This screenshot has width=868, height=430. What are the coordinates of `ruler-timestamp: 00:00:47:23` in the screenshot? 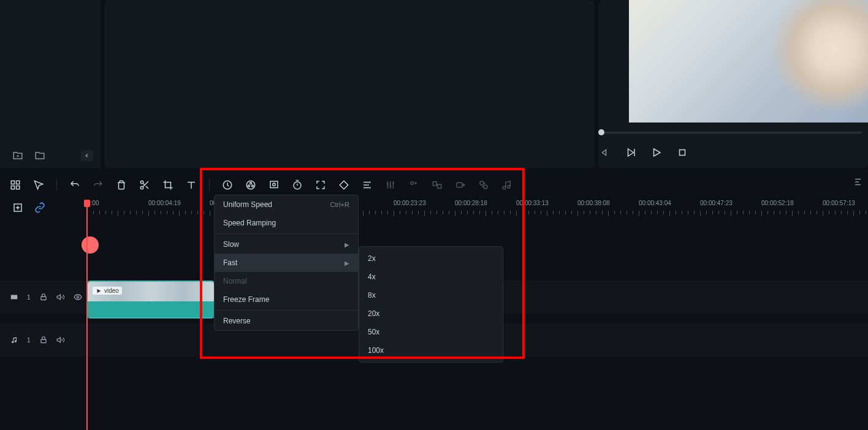 It's located at (716, 203).